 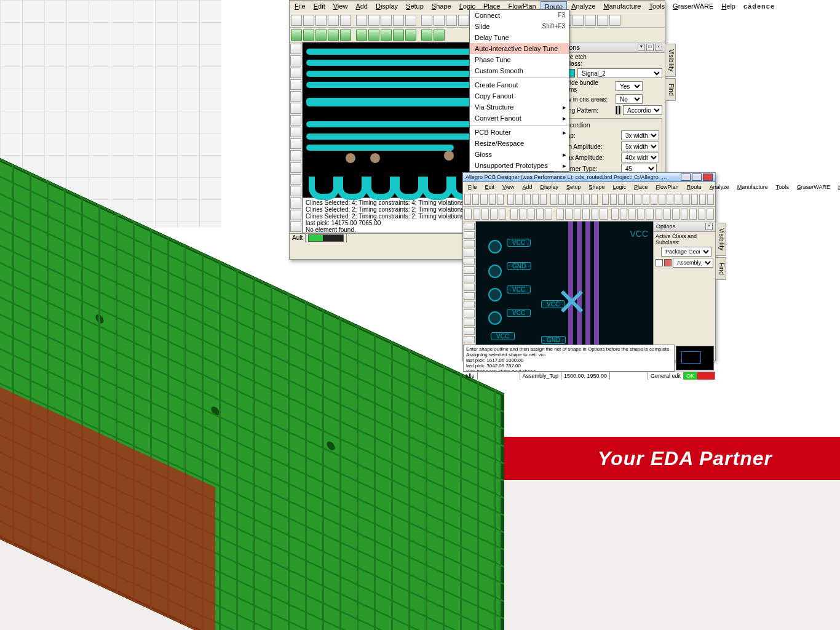 What do you see at coordinates (589, 214) in the screenshot?
I see `toolbar-secondary` at bounding box center [589, 214].